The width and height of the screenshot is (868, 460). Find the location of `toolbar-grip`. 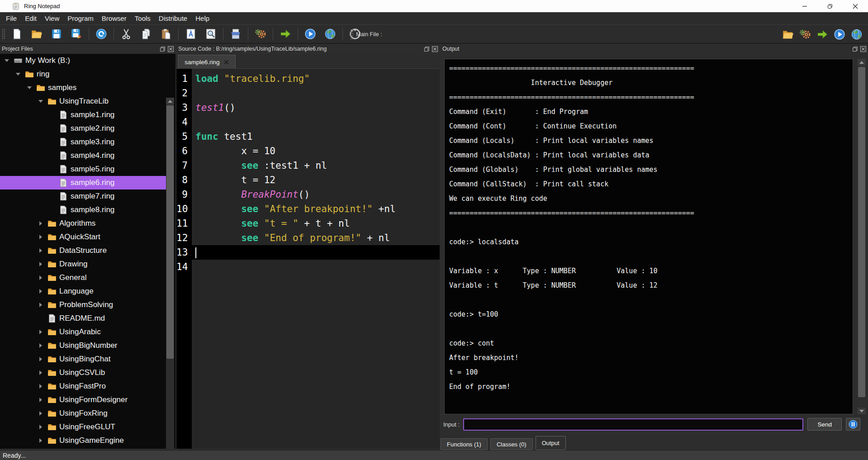

toolbar-grip is located at coordinates (4, 34).